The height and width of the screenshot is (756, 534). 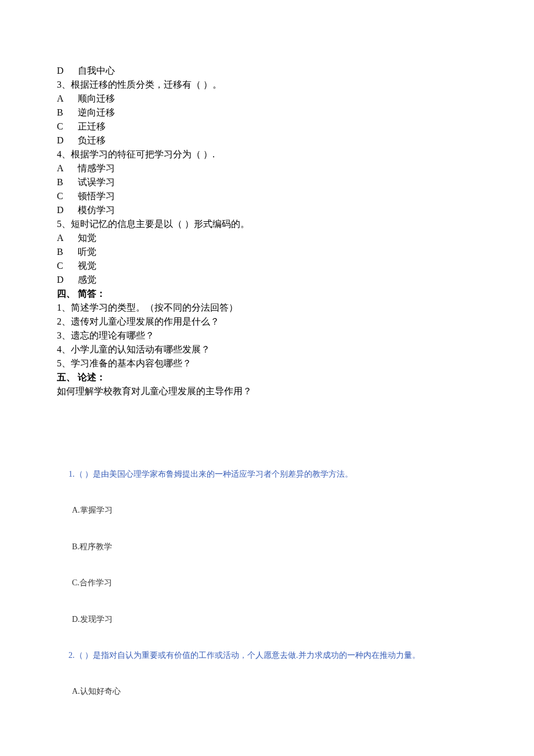 I want to click on option-text: 顺向迁移, so click(x=96, y=99).